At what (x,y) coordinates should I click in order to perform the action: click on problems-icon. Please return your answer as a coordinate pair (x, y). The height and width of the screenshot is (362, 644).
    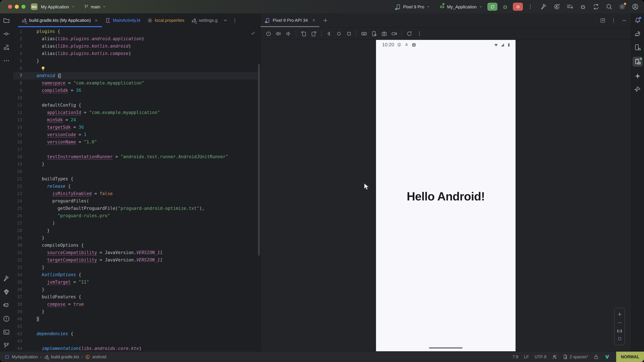
    Looking at the image, I should click on (6, 319).